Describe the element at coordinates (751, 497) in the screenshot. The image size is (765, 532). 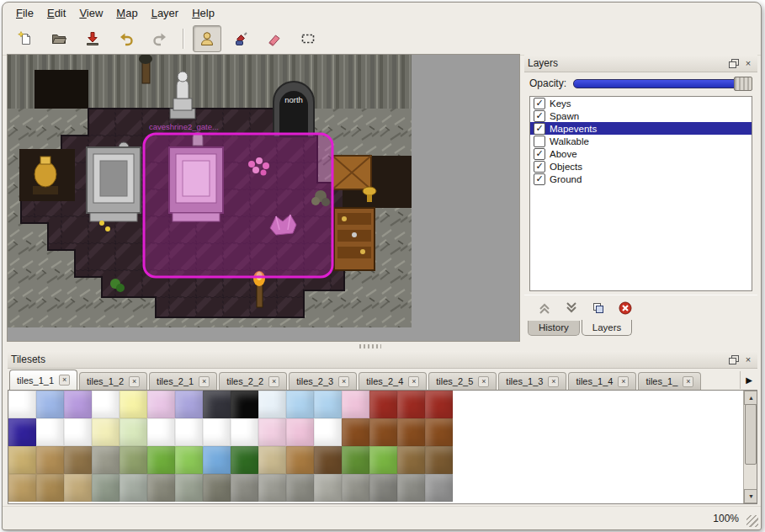
I see `scroll-down-button: ▼` at that location.